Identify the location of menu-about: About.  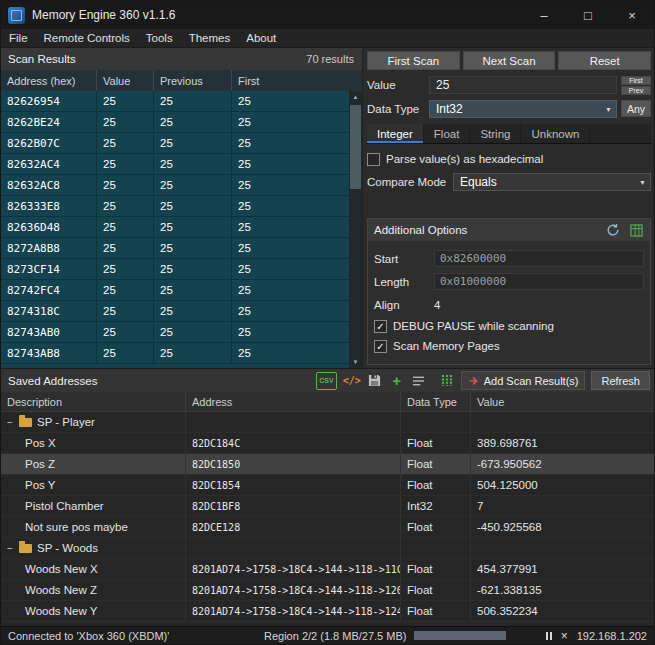
(261, 38).